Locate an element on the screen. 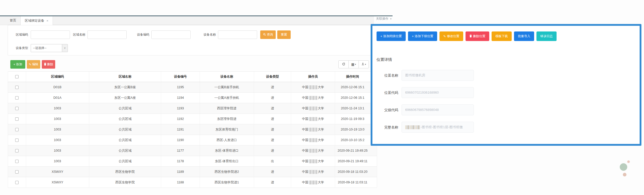 The height and width of the screenshot is (195, 644). decorative-dot-pink-small is located at coordinates (629, 162).